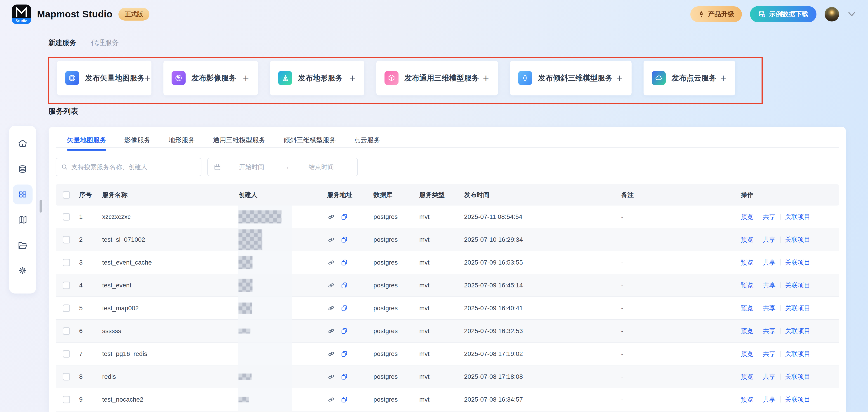  Describe the element at coordinates (689, 78) in the screenshot. I see `publish-service-card: 发布点云服务+` at that location.